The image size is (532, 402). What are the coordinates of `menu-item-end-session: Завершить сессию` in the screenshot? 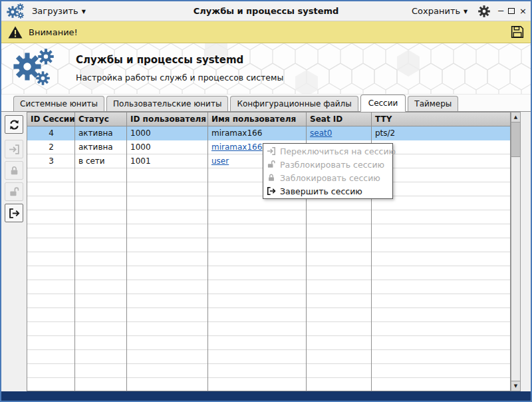 It's located at (328, 191).